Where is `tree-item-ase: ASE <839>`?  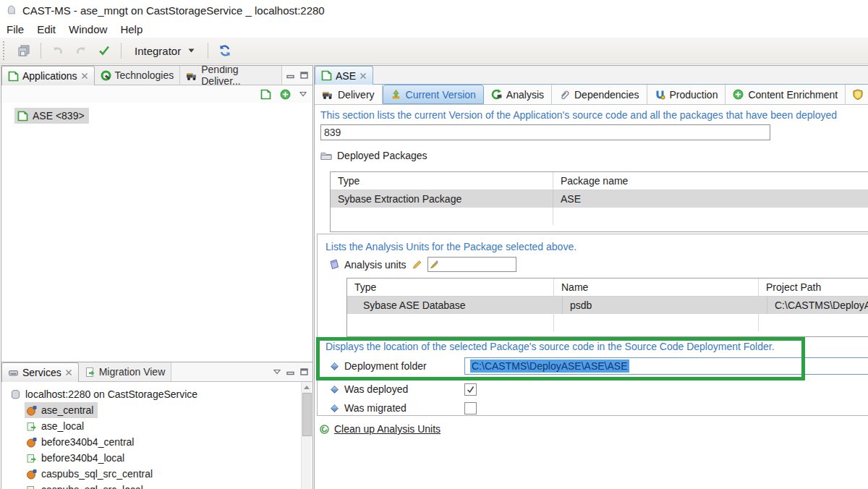
tree-item-ase: ASE <839> is located at coordinates (52, 116).